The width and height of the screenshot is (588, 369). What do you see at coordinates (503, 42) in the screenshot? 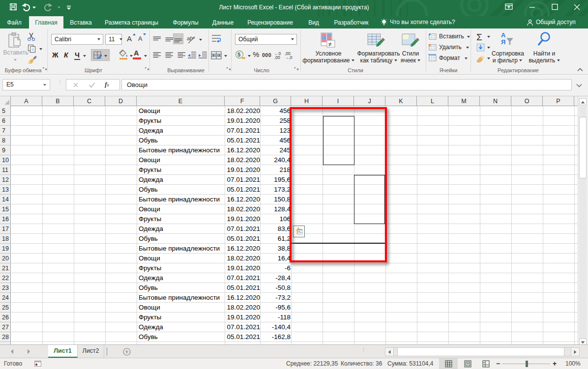
I see `svg-text: Я` at bounding box center [503, 42].